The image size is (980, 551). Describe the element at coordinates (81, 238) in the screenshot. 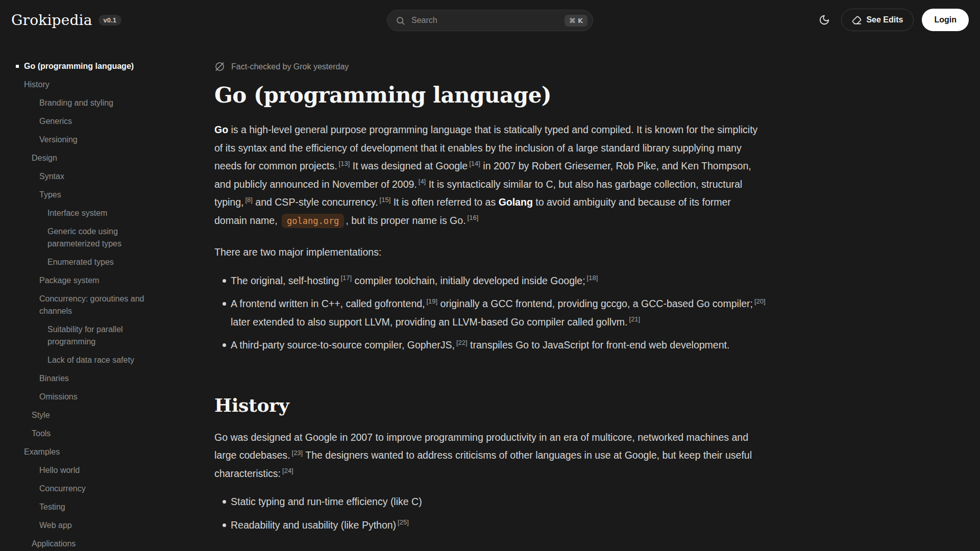

I see `sidebar-item-generic-code-using-parameterized-types: Generic code using parameterized types` at that location.